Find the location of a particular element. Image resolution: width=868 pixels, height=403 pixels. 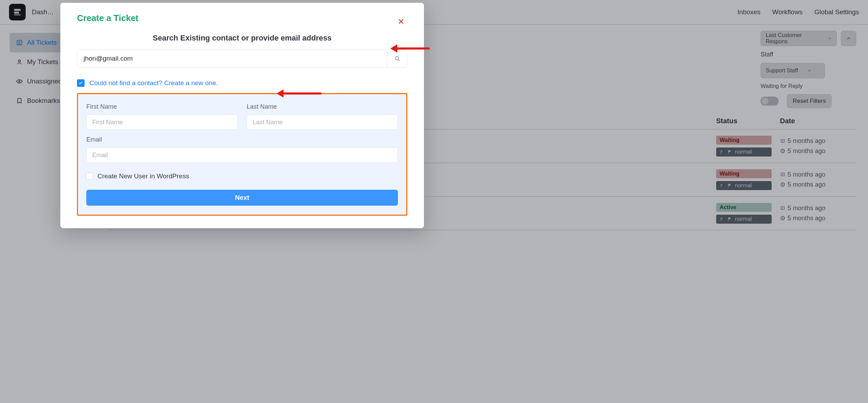

new-contact-panel: First Name Last Name Email Create New Us… is located at coordinates (242, 154).